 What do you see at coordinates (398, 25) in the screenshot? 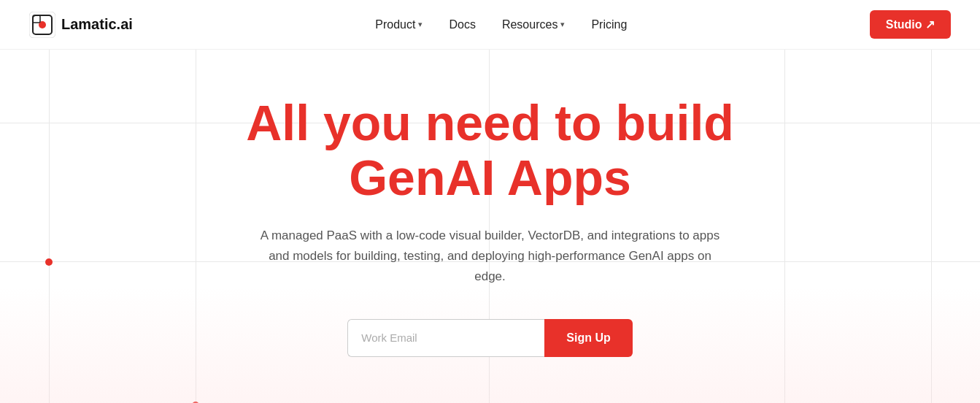
I see `nav-product: Product ▾` at bounding box center [398, 25].